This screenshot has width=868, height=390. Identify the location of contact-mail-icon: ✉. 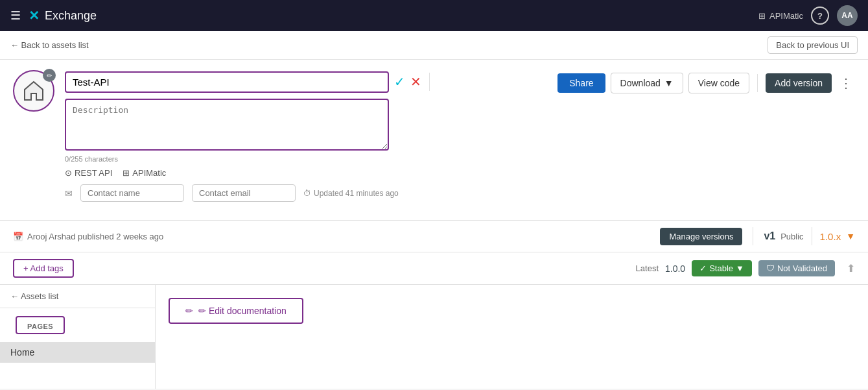
(69, 193).